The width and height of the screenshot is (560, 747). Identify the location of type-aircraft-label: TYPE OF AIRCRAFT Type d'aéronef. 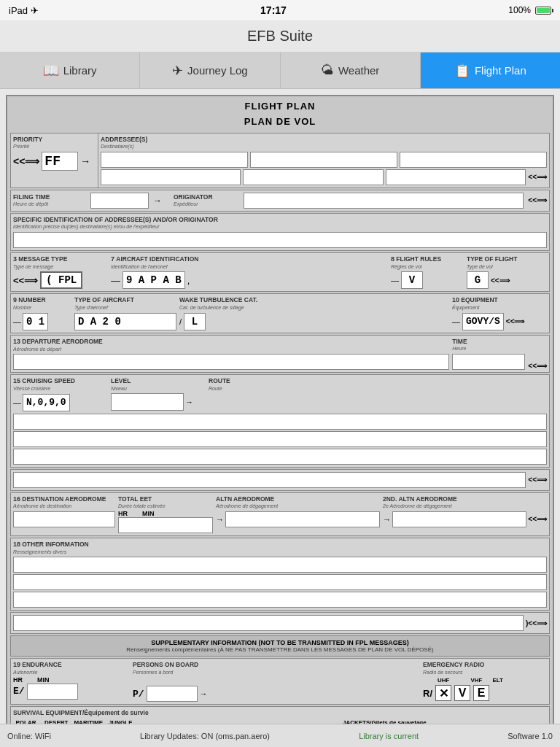
(125, 303).